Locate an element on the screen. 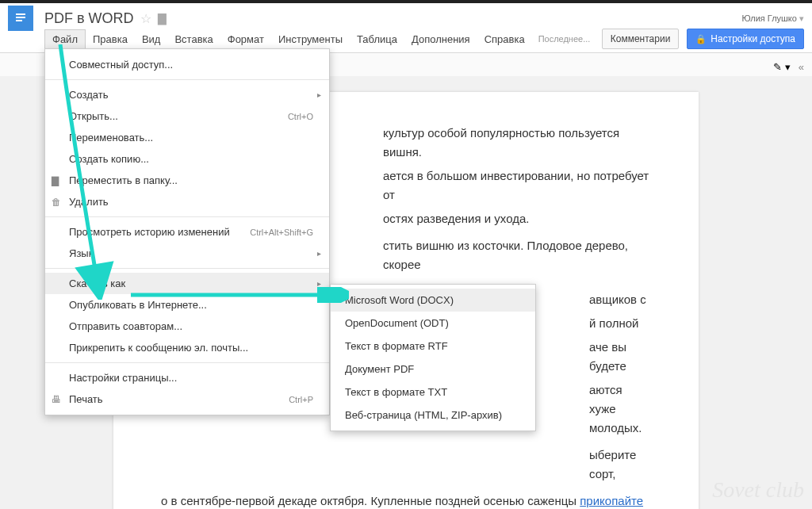 The height and width of the screenshot is (509, 812). menu-tools: Инструменты is located at coordinates (311, 40).